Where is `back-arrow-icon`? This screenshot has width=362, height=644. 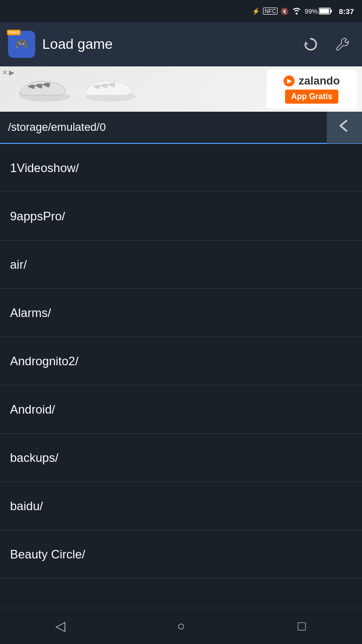 back-arrow-icon is located at coordinates (344, 128).